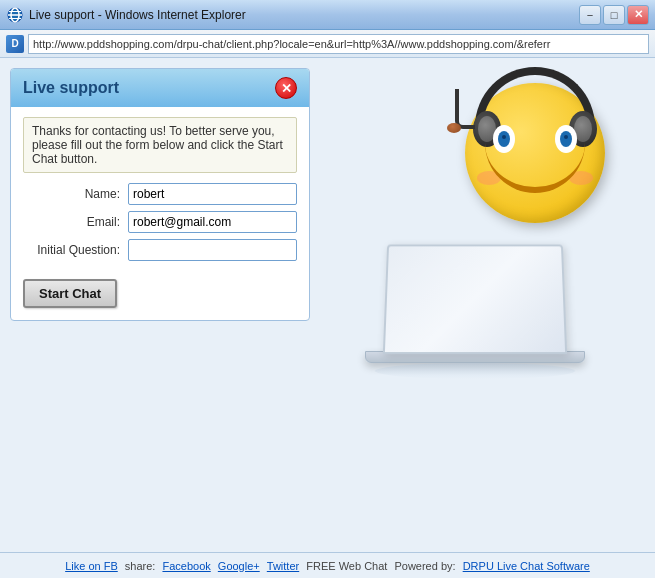  I want to click on facebook-link: Facebook, so click(186, 566).